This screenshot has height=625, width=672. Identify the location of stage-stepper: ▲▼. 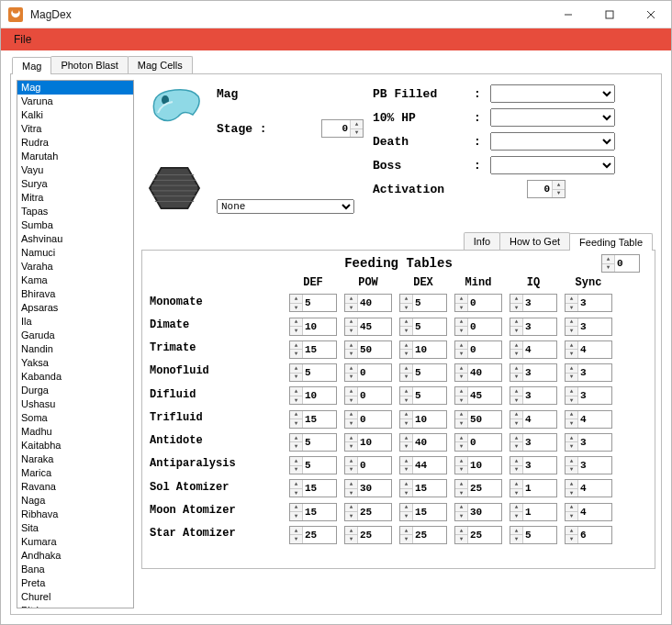
(342, 128).